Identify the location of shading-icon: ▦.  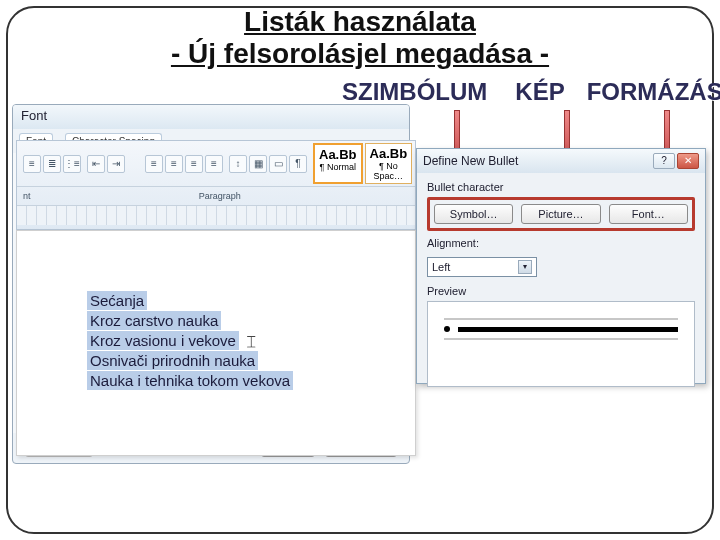
(258, 164).